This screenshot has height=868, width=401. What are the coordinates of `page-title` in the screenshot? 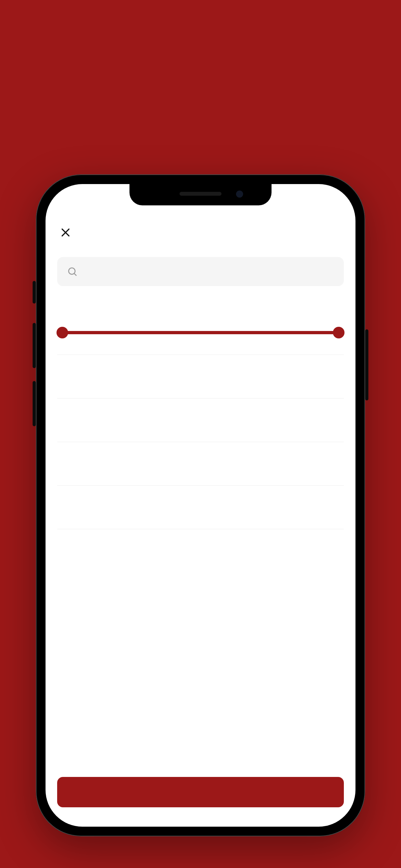 It's located at (201, 26).